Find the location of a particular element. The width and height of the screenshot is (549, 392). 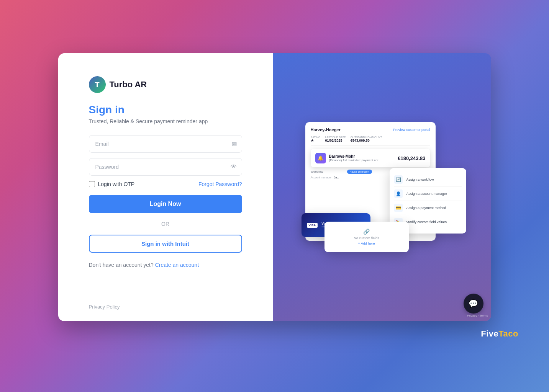

add-here-link: + Add here is located at coordinates (367, 243).